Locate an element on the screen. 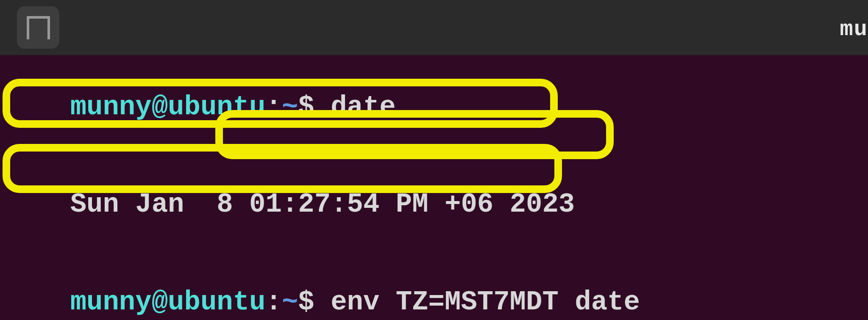 This screenshot has height=320, width=868. command-date: date is located at coordinates (363, 107).